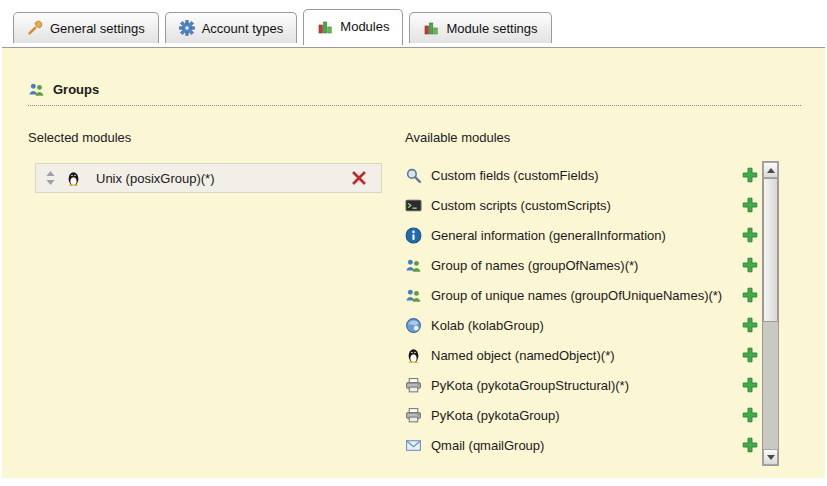 The height and width of the screenshot is (486, 827). I want to click on info-icon, so click(414, 236).